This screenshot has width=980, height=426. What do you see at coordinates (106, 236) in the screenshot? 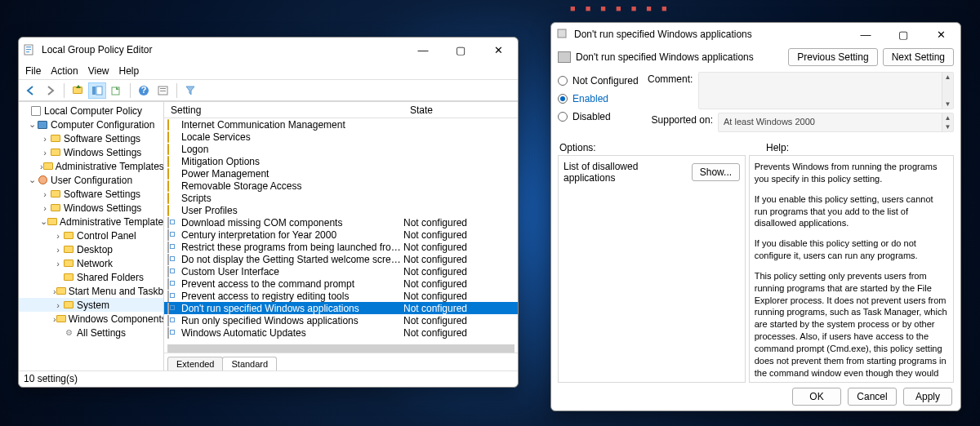
I see `tree-control-panel: Control Panel` at bounding box center [106, 236].